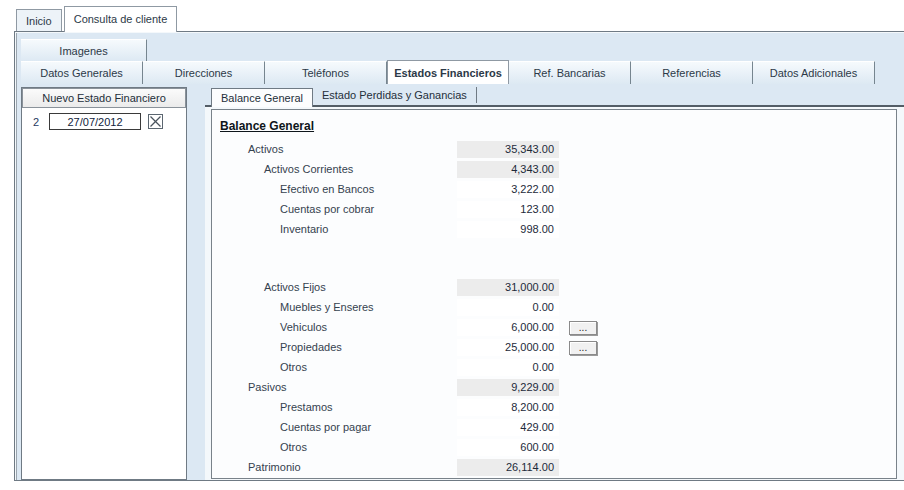 The width and height of the screenshot is (904, 490). I want to click on balance-value-field: 26,114.00, so click(508, 468).